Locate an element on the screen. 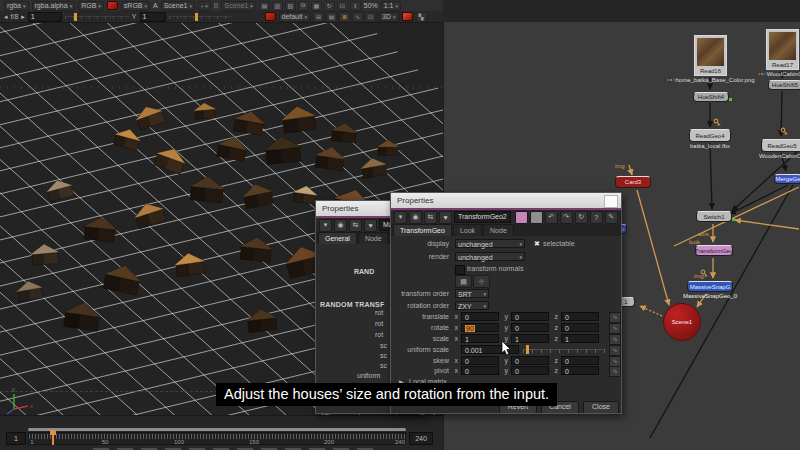 The width and height of the screenshot is (800, 450). node-read16: Read16 is located at coordinates (710, 56).